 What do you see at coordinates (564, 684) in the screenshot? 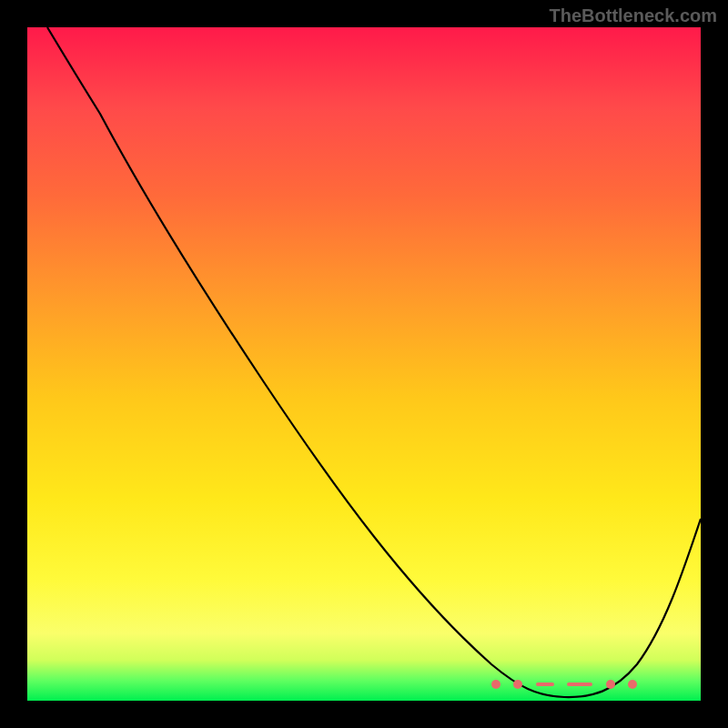
I see `optimal-zone-markers` at bounding box center [564, 684].